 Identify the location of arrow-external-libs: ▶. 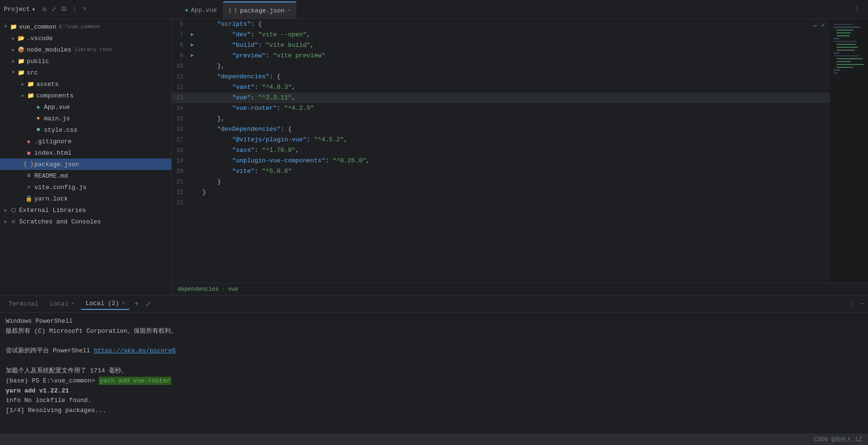
(6, 210).